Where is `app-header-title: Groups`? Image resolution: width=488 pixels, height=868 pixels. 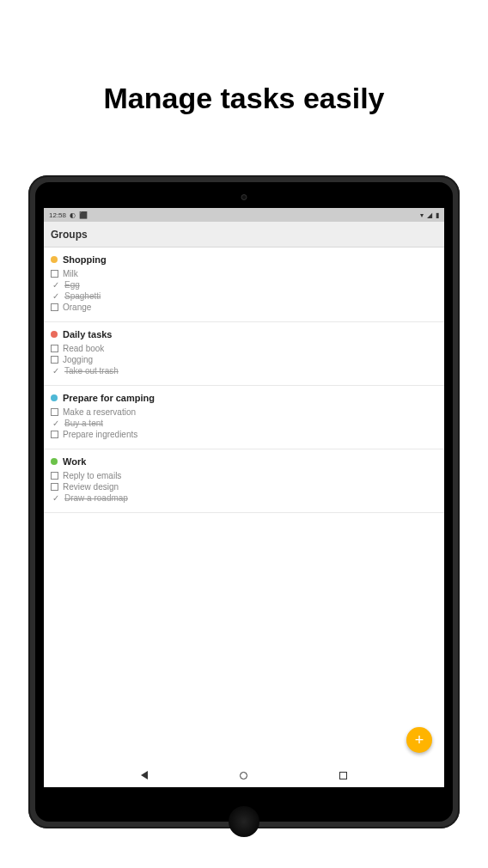 app-header-title: Groups is located at coordinates (69, 235).